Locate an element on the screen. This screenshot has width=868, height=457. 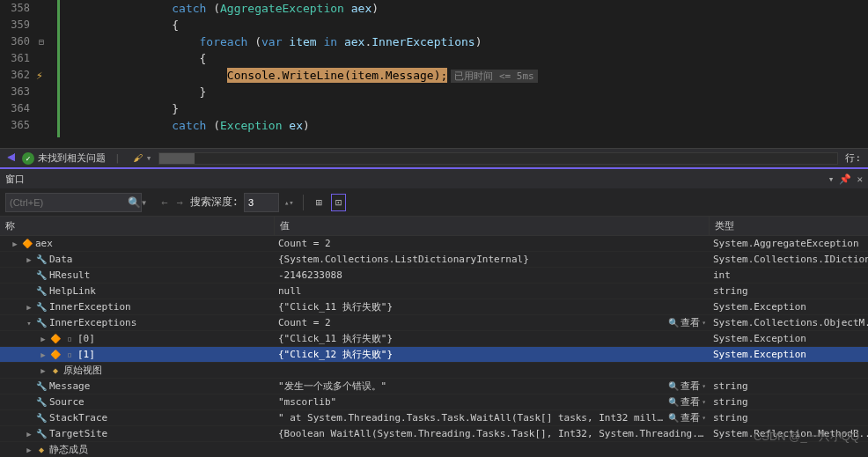
row-value: {System.Collections.ListDictionaryIntern… is located at coordinates (403, 259).